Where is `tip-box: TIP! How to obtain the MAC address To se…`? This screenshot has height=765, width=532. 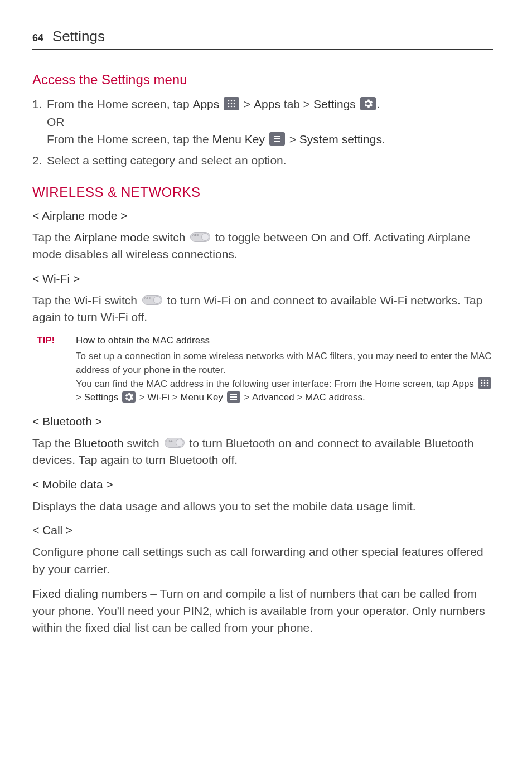 tip-box: TIP! How to obtain the MAC address To se… is located at coordinates (265, 369).